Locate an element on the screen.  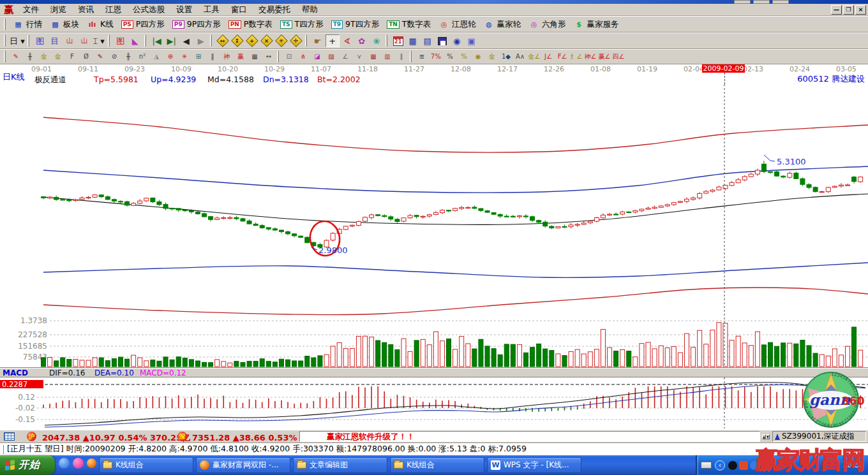
tool-nav-prev: ◀ is located at coordinates (186, 41).